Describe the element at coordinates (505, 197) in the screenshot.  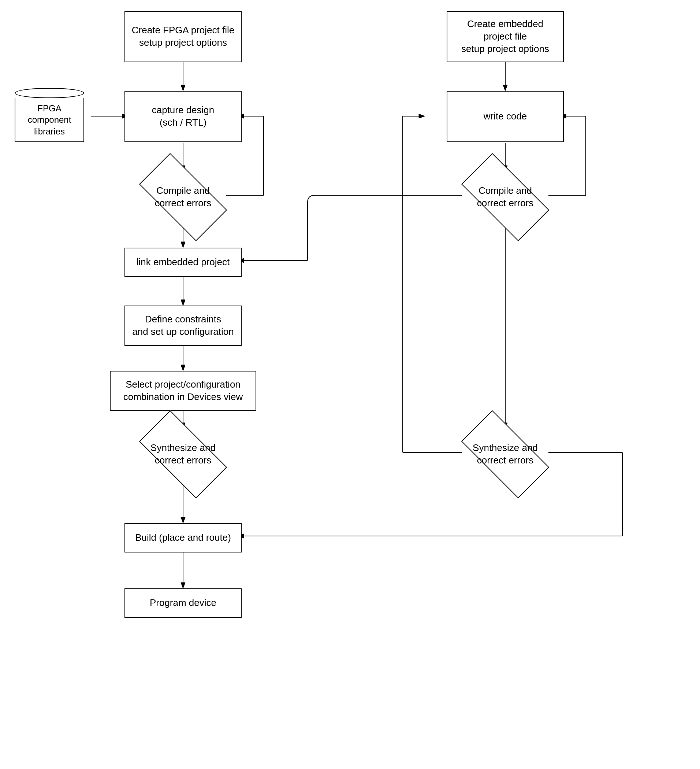
I see `compile-embedded-diamond: Compile and correct errors` at that location.